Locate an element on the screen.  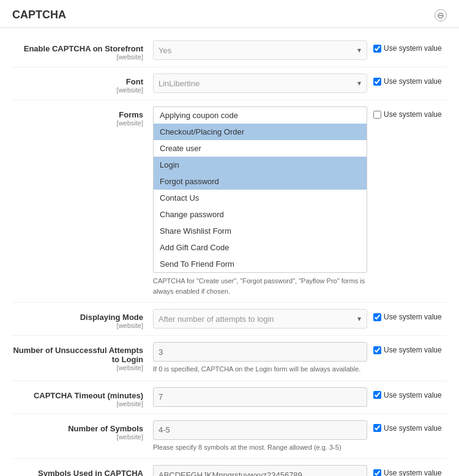
system-value-label-font: Use system value is located at coordinates (408, 81).